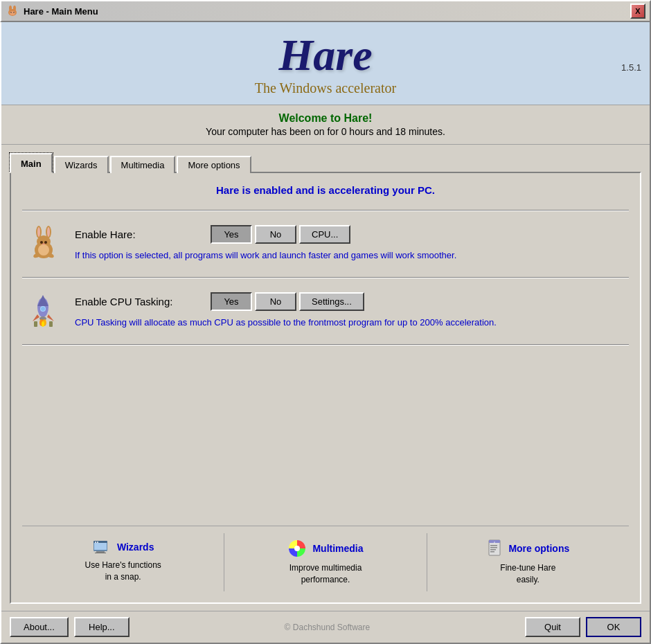 The height and width of the screenshot is (644, 651). I want to click on tab-more-options: More options, so click(213, 165).